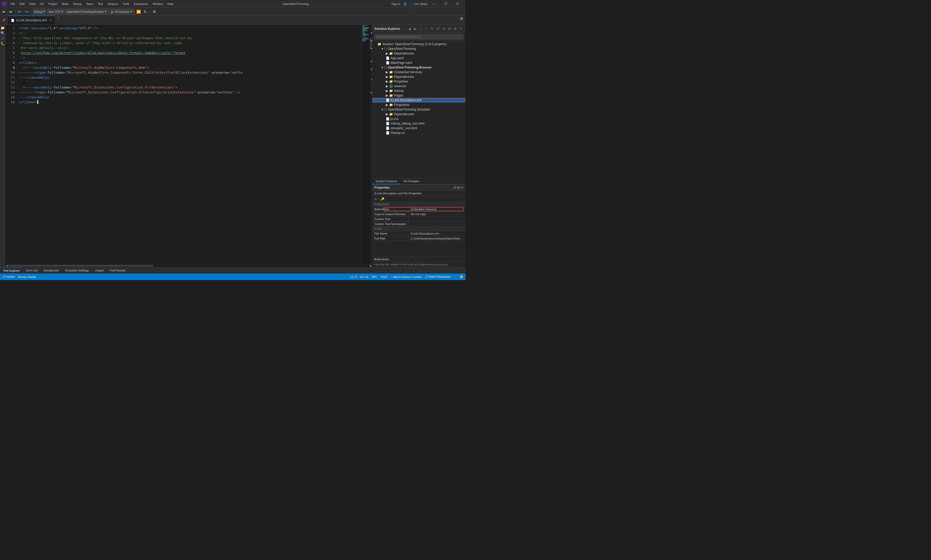 This screenshot has width=931, height=560. What do you see at coordinates (138, 12) in the screenshot?
I see `attach-btn: ⏩` at bounding box center [138, 12].